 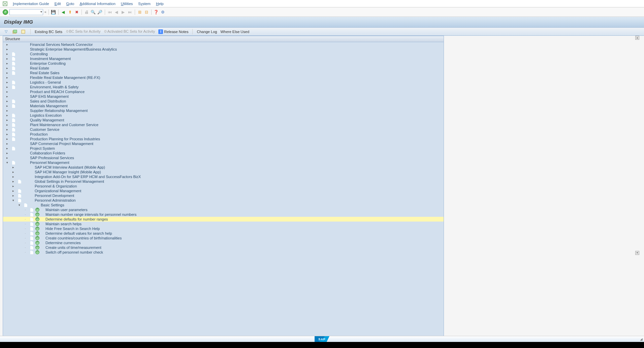 I want to click on tree-row: Materials Management, so click(x=223, y=106).